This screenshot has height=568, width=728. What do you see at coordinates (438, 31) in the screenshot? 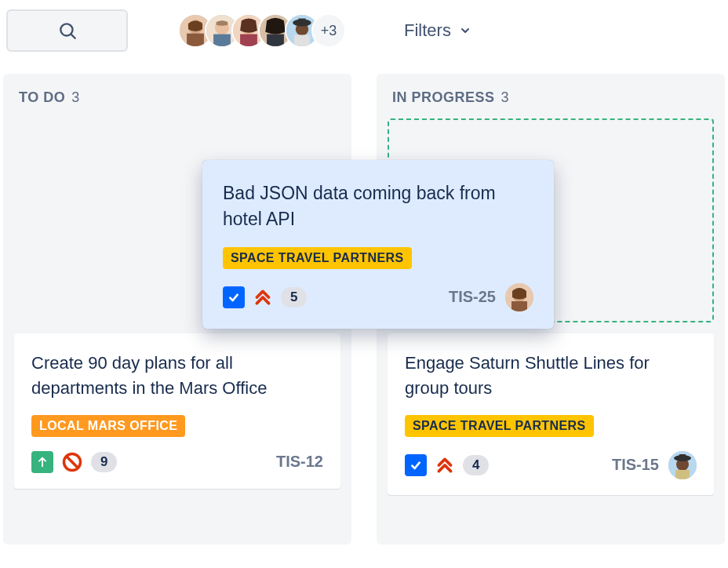
I see `filters-dropdown: Filters` at bounding box center [438, 31].